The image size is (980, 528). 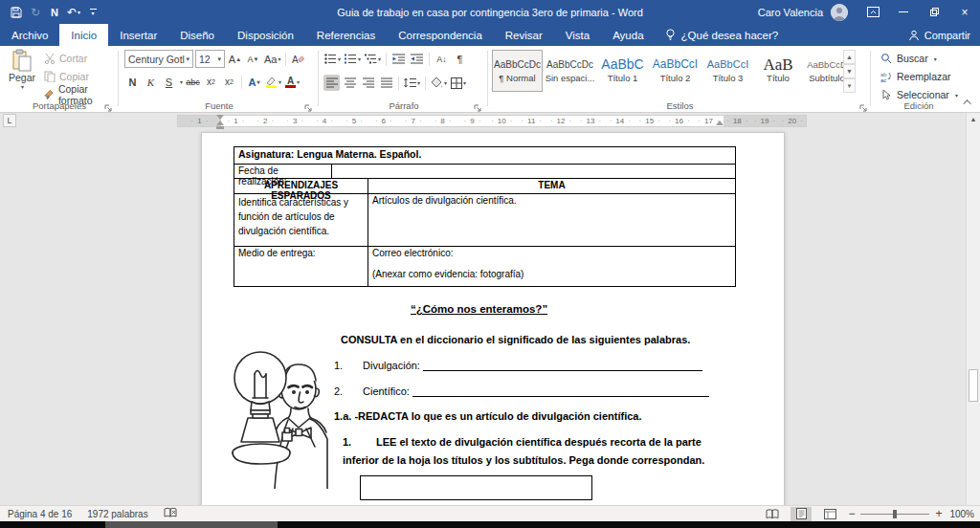 I want to click on collapse-ribbon-icon, so click(x=969, y=102).